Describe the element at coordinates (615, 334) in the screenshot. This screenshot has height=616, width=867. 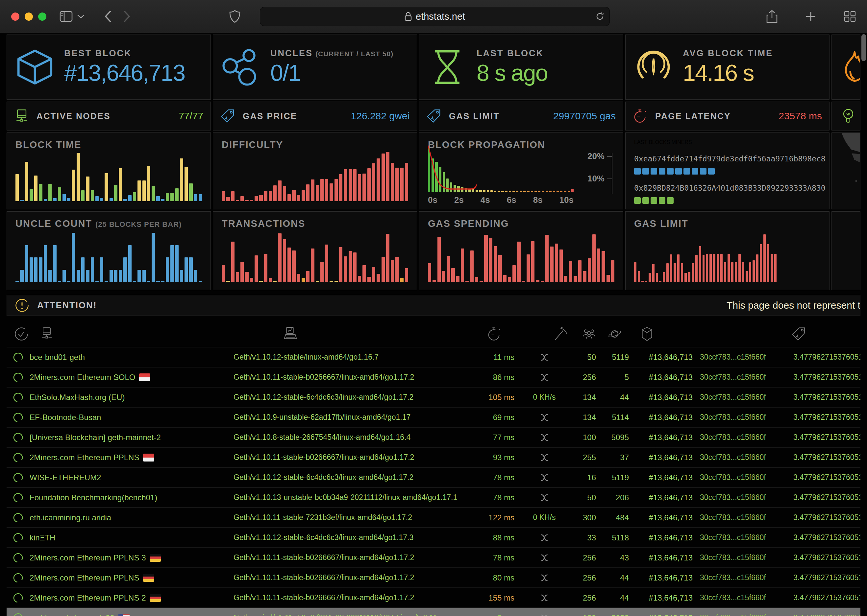
I see `pending-planet-icon` at that location.